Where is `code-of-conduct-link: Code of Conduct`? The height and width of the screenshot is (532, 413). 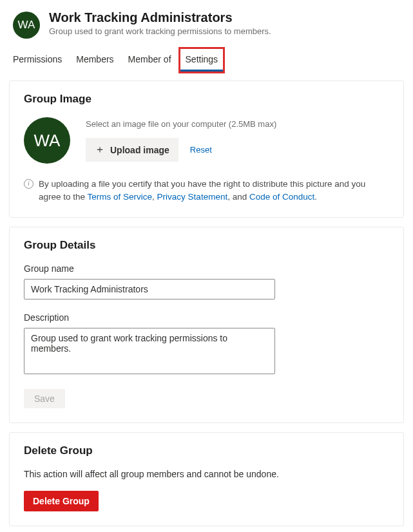
code-of-conduct-link: Code of Conduct is located at coordinates (282, 197).